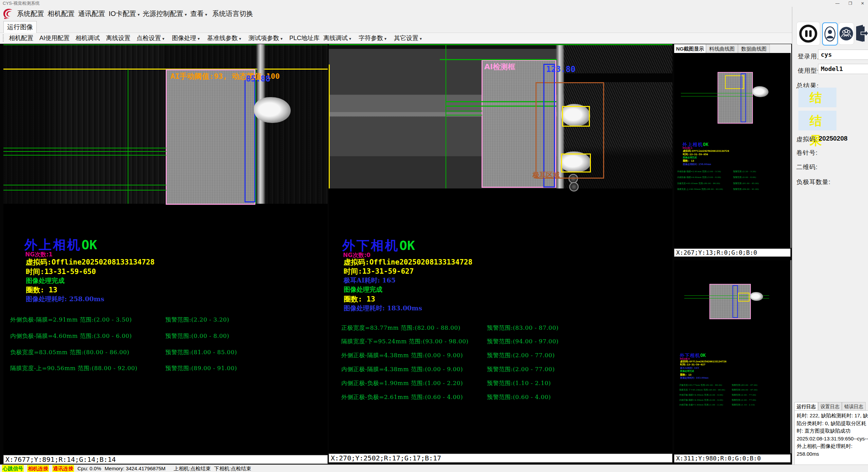 Image resolution: width=868 pixels, height=472 pixels. What do you see at coordinates (369, 280) in the screenshot?
I see `ai-elapsed: 极耳AI耗时: 165` at bounding box center [369, 280].